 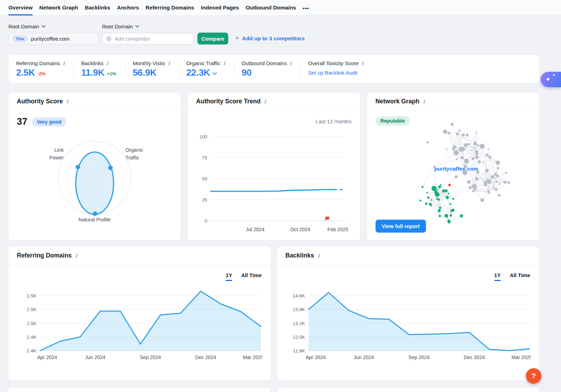 What do you see at coordinates (237, 39) in the screenshot?
I see `plus-icon: +` at bounding box center [237, 39].